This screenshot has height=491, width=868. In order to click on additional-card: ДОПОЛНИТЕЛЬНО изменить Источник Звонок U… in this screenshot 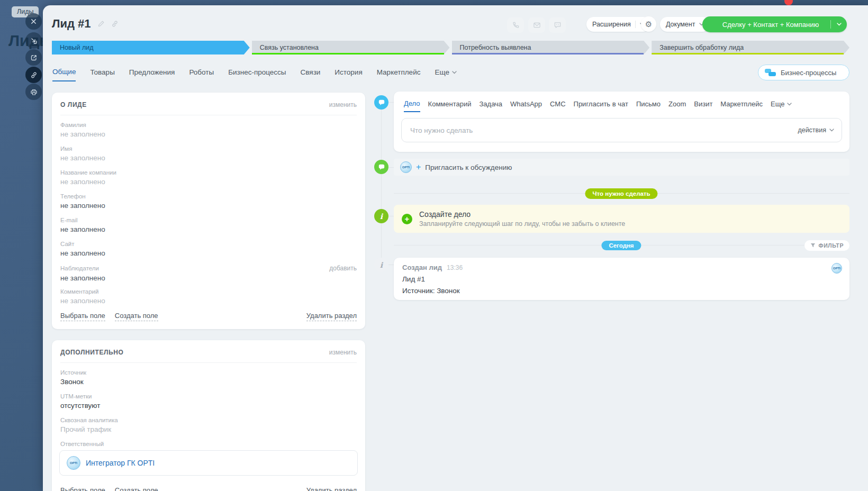, I will do `click(209, 416)`.